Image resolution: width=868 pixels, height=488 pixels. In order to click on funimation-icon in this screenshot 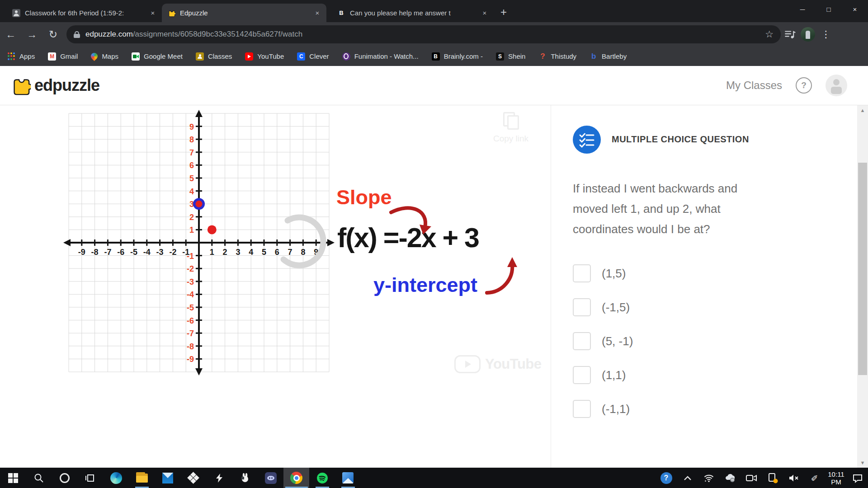, I will do `click(346, 56)`.